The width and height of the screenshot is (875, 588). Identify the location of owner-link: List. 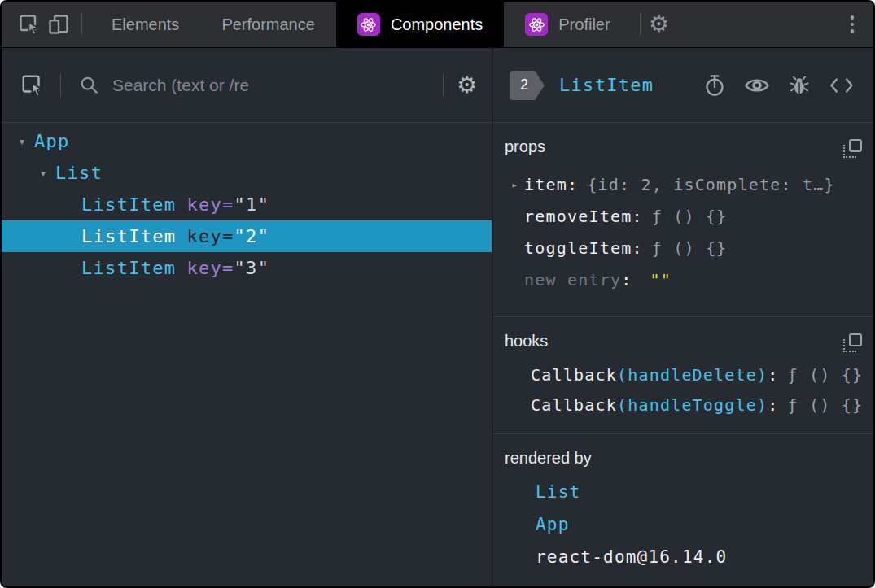
(558, 492).